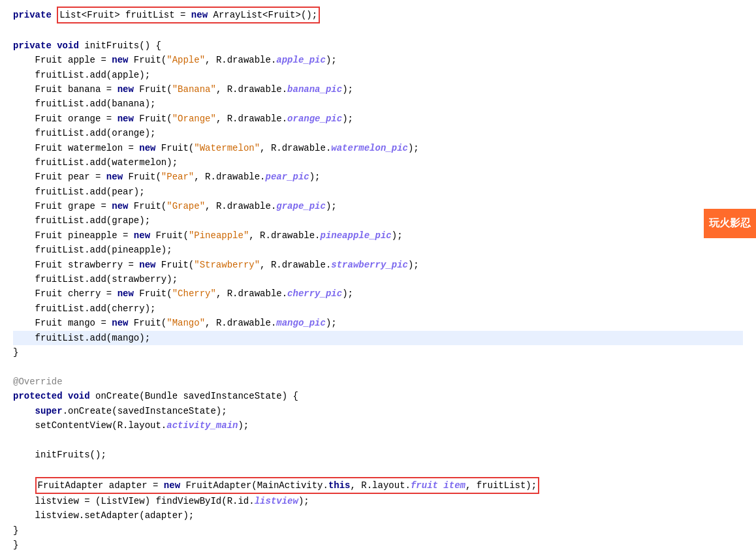 Image resolution: width=756 pixels, height=554 pixels. Describe the element at coordinates (378, 545) in the screenshot. I see `code-line-37: }` at that location.